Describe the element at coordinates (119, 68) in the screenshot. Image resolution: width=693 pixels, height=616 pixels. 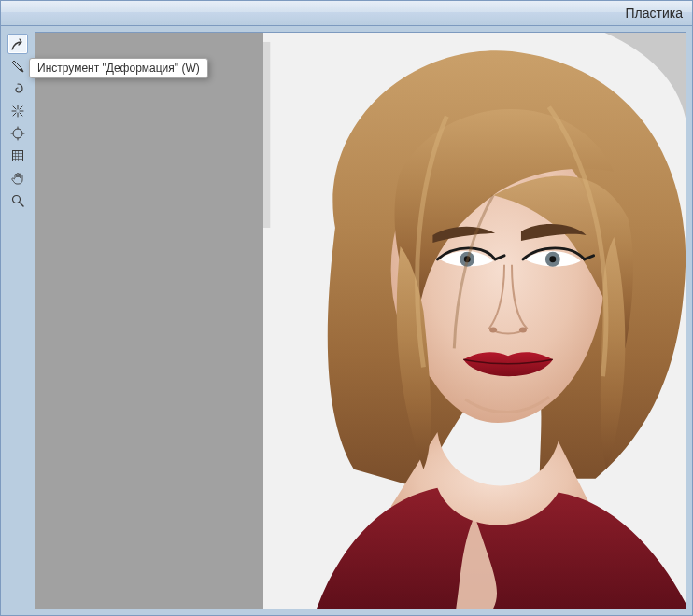
I see `tooltip: Инструмент "Деформация" (W)` at that location.